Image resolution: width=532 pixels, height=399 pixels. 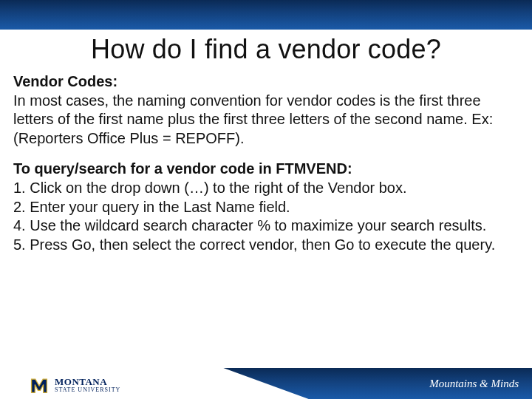 What do you see at coordinates (65, 81) in the screenshot?
I see `section1-heading: Vendor Codes:` at bounding box center [65, 81].